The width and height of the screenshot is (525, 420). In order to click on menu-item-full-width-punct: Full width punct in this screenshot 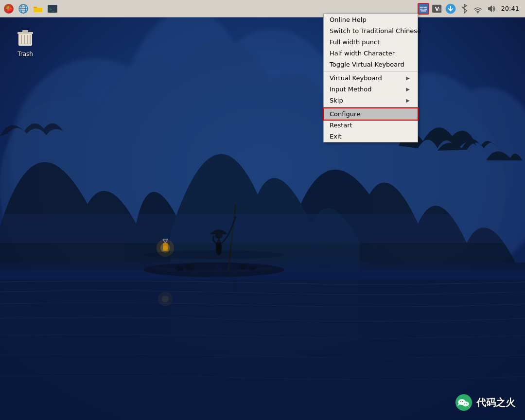, I will do `click(370, 42)`.